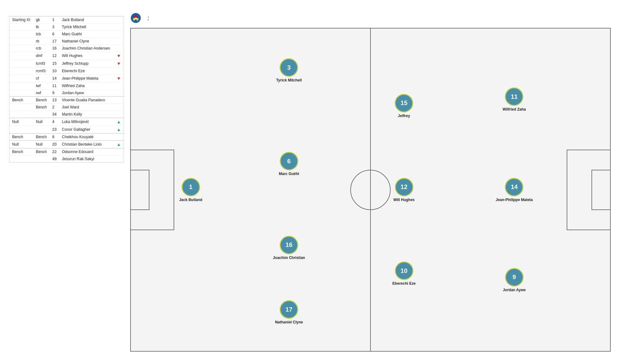  I want to click on player-circle: 16, so click(289, 245).